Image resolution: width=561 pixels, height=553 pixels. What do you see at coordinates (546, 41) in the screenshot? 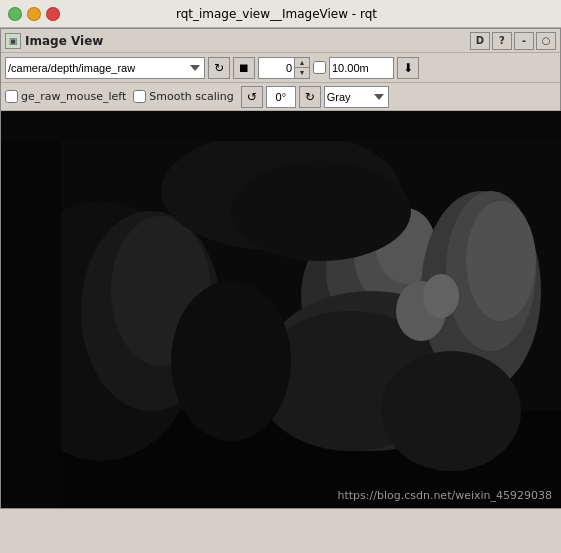
I see `close-button: ○` at bounding box center [546, 41].